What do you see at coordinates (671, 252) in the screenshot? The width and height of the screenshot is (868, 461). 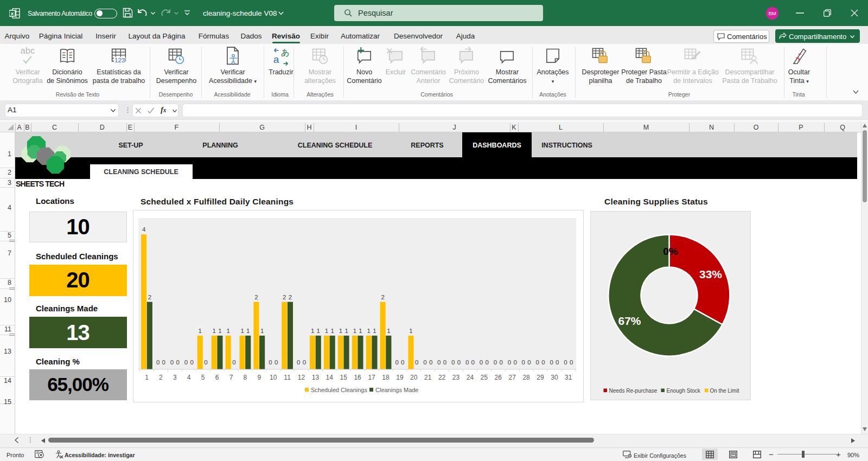 I see `svg-text: 0%` at bounding box center [671, 252].